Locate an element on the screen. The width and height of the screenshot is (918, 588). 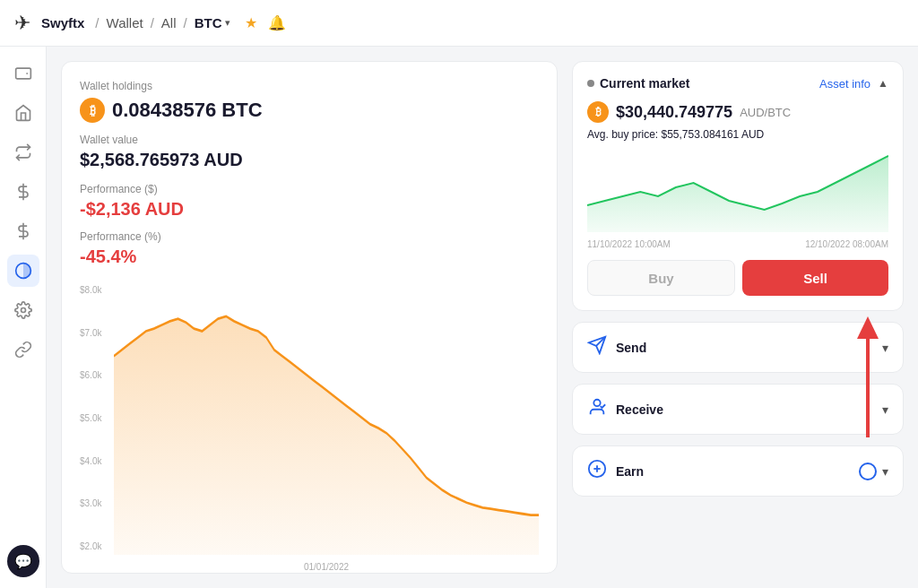
avg-buy-price-row: Avg. buy price: $55,753.084161 AUD is located at coordinates (738, 134).